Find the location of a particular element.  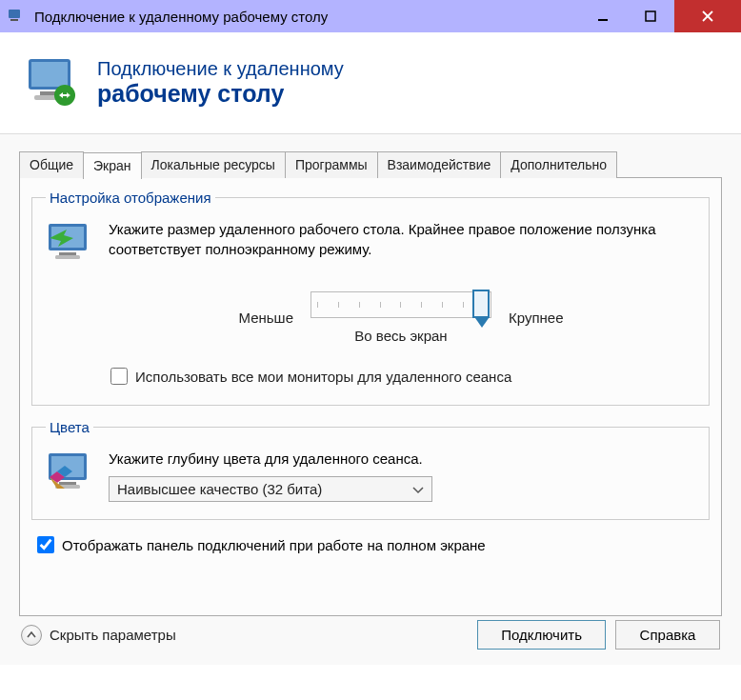

footer: Скрыть параметры Подключить Справка is located at coordinates (370, 634).